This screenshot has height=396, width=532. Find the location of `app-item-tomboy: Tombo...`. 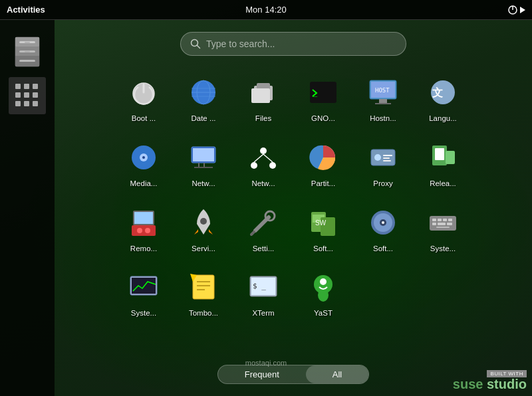

app-item-tomboy: Tombo... is located at coordinates (203, 292).